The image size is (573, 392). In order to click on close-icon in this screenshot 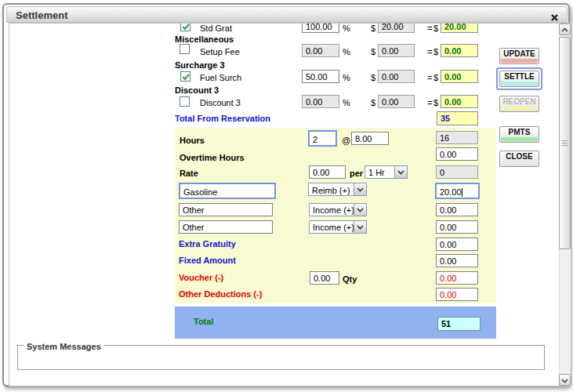, I will do `click(555, 16)`.